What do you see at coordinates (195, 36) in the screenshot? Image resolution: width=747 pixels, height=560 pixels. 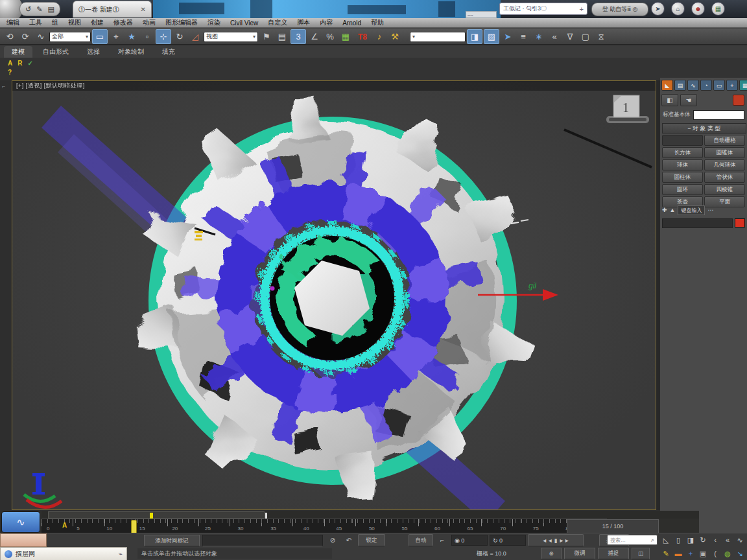 I see `toolbar-icon: ◿` at bounding box center [195, 36].